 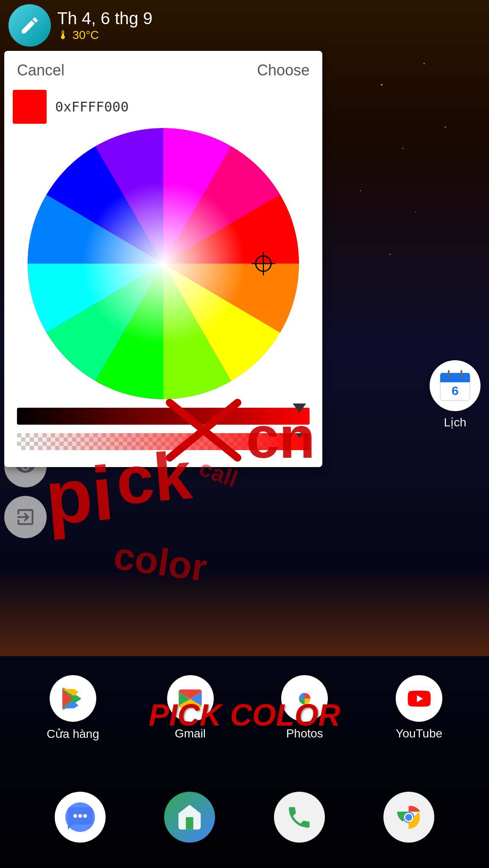 What do you see at coordinates (163, 107) in the screenshot?
I see `color-preview-row: 0xFFFF000` at bounding box center [163, 107].